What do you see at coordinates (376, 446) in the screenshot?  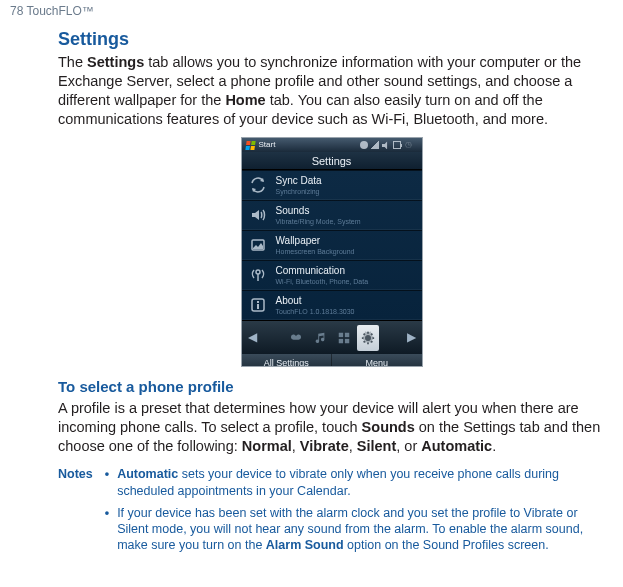 I see `profile-term-silent: Silent` at bounding box center [376, 446].